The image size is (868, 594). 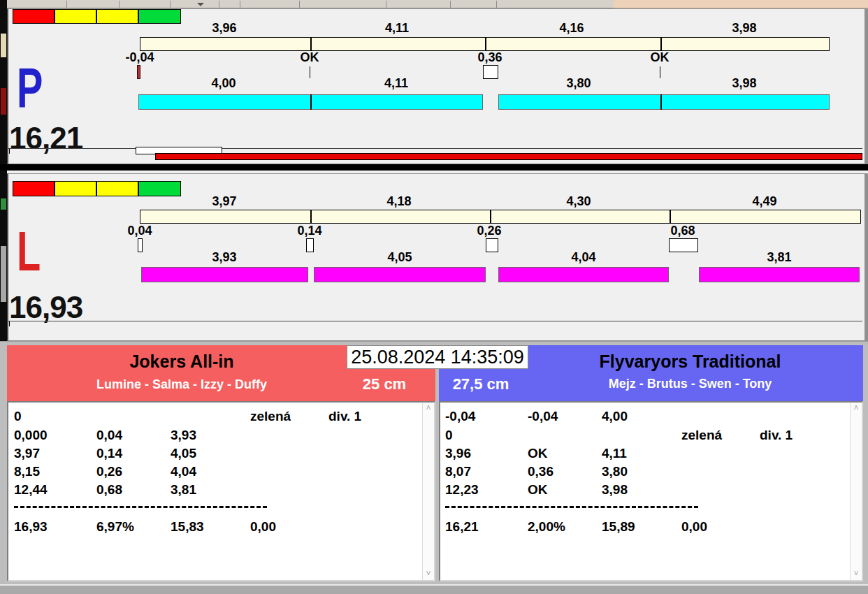 What do you see at coordinates (765, 201) in the screenshot?
I see `segment-value-top: 4,49` at bounding box center [765, 201].